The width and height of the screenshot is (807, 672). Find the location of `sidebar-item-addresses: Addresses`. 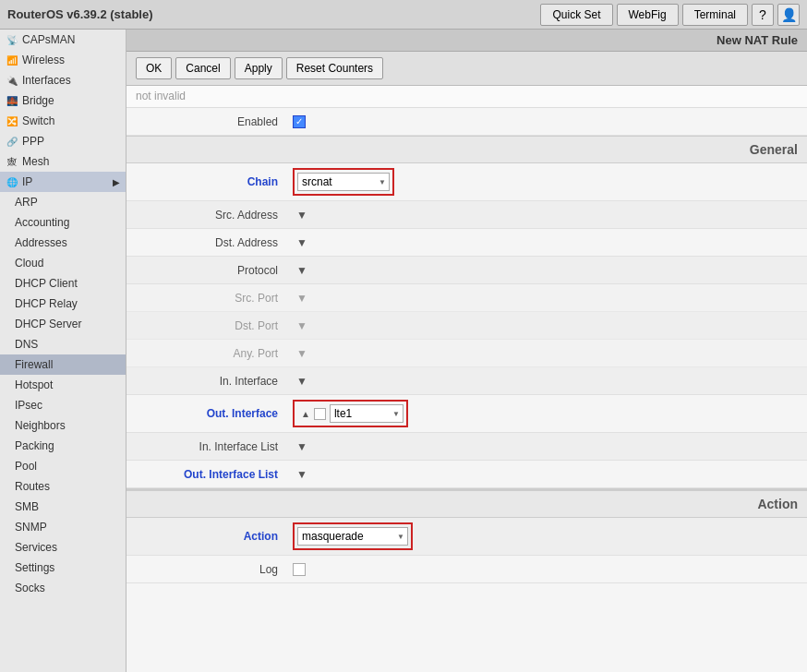

sidebar-item-addresses: Addresses is located at coordinates (63, 243).